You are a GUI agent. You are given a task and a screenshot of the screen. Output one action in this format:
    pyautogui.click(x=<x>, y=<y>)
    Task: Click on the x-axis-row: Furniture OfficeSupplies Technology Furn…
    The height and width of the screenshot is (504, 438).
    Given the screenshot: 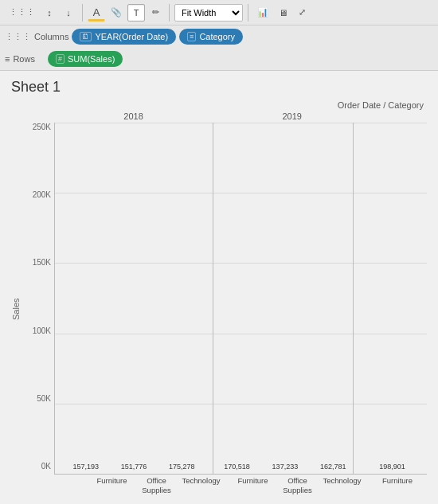 What is the action you would take?
    pyautogui.click(x=241, y=484)
    